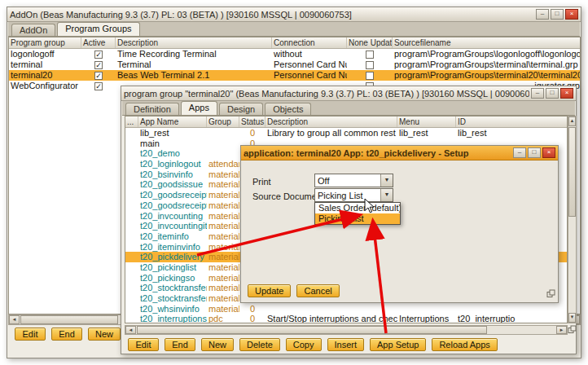 The width and height of the screenshot is (588, 365). What do you see at coordinates (552, 93) in the screenshot?
I see `apps-maximize-button: □` at bounding box center [552, 93].